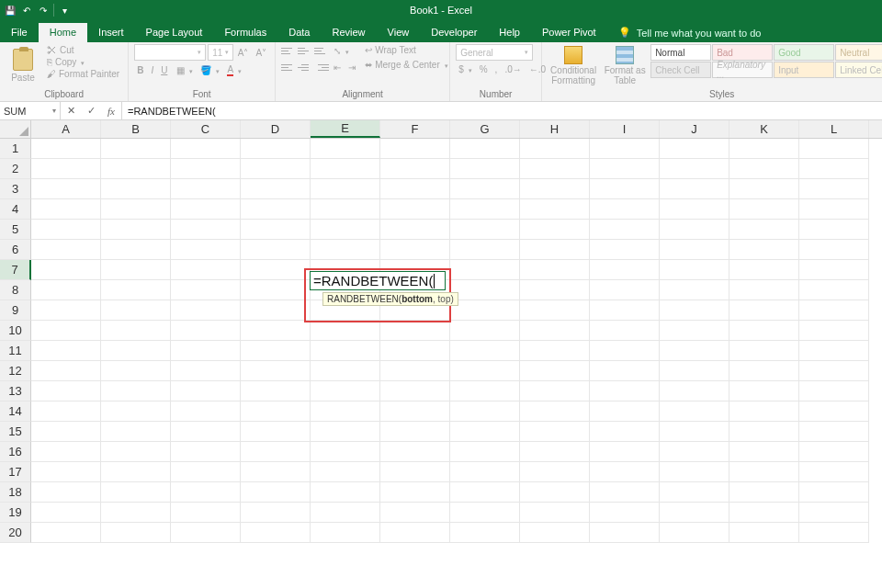 The width and height of the screenshot is (882, 588). I want to click on cancel-formula-icon: ✕, so click(71, 110).